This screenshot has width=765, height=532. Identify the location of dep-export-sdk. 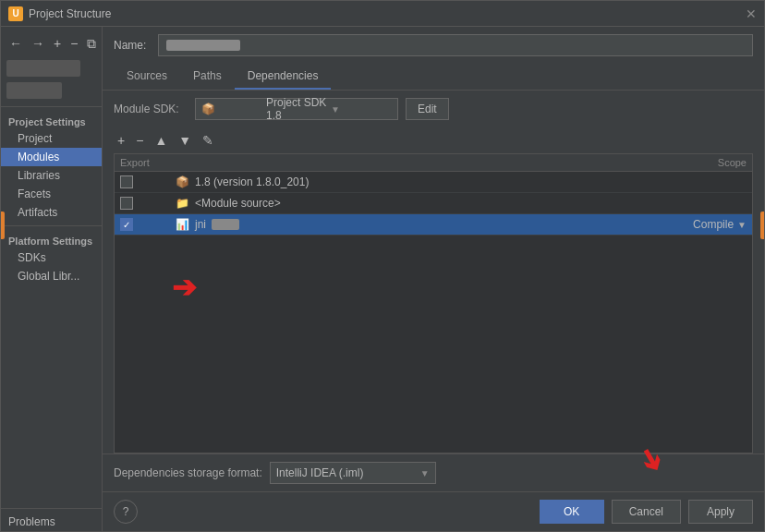
(148, 182).